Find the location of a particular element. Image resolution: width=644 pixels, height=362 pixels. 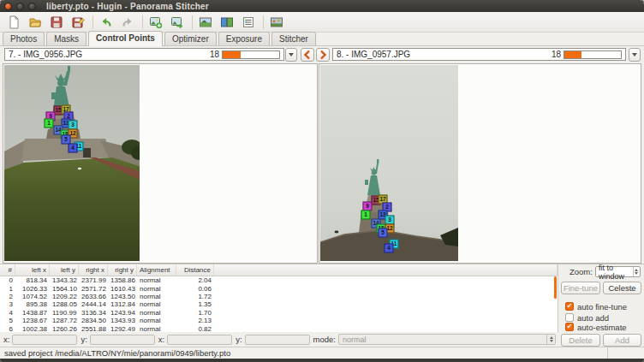

next-image-pair-button is located at coordinates (323, 55).